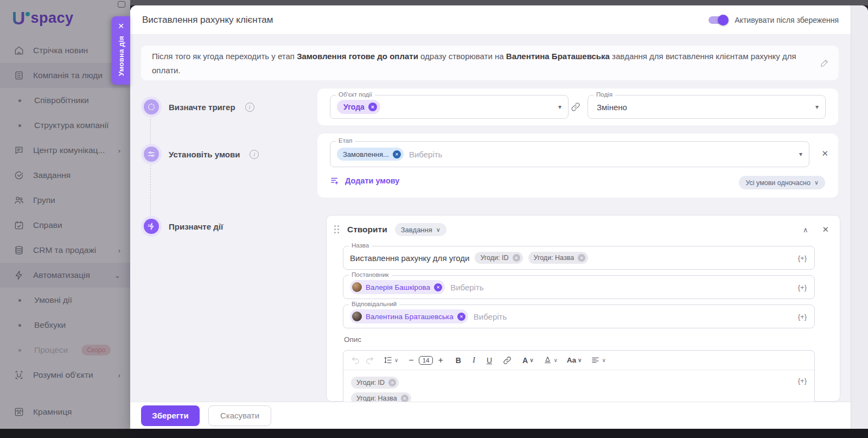  I want to click on description-text: Після того як угода переходить у етап, so click(225, 56).